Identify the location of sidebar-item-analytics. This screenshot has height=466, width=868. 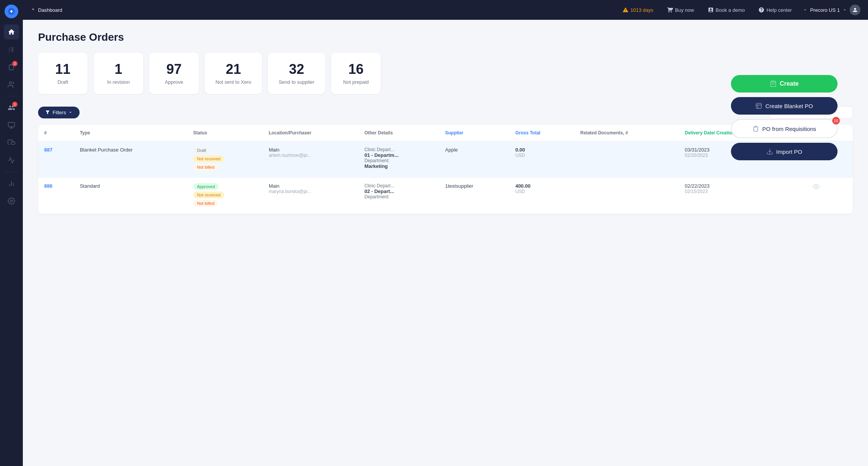
(11, 184).